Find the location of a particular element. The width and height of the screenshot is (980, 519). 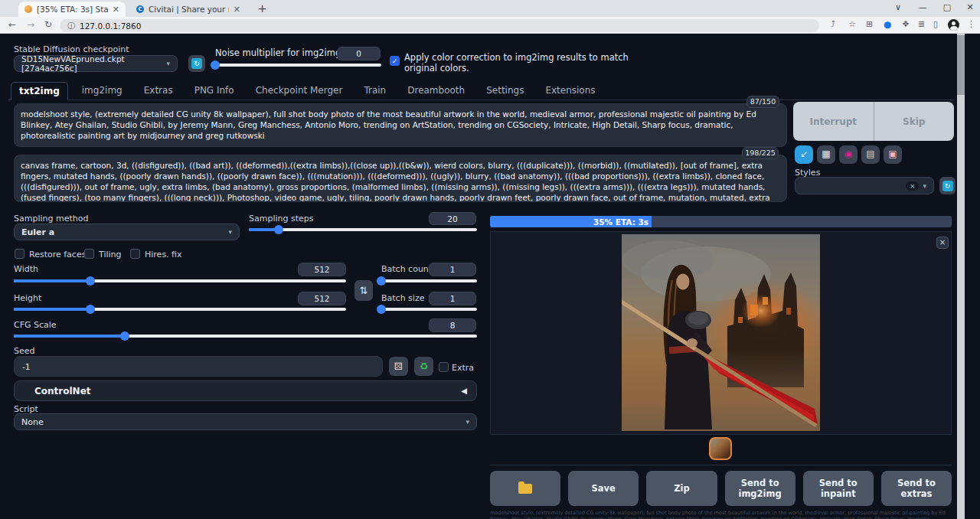

browser-tab-stable-diffusion: [35% ETA: 3s] Stable Diffusion ✕ is located at coordinates (72, 9).